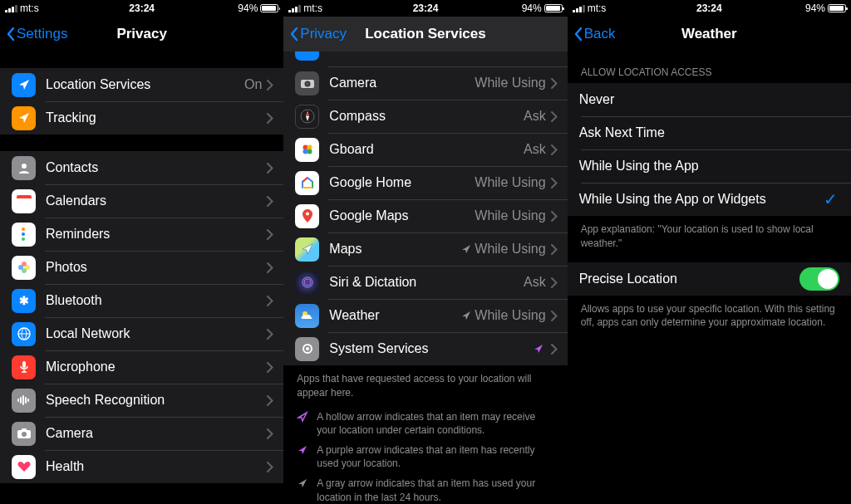  I want to click on row-label: Siri & Dictation, so click(426, 282).